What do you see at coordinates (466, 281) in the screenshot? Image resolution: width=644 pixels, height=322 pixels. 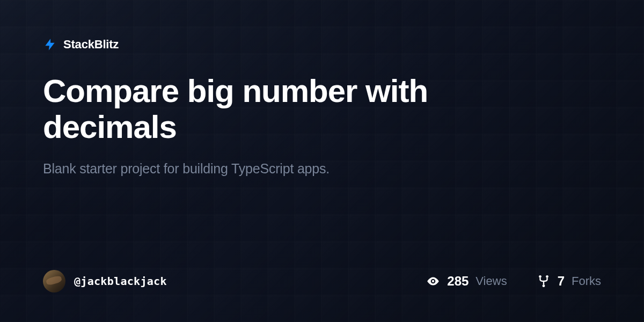 I see `views-stat: 285 Views` at bounding box center [466, 281].